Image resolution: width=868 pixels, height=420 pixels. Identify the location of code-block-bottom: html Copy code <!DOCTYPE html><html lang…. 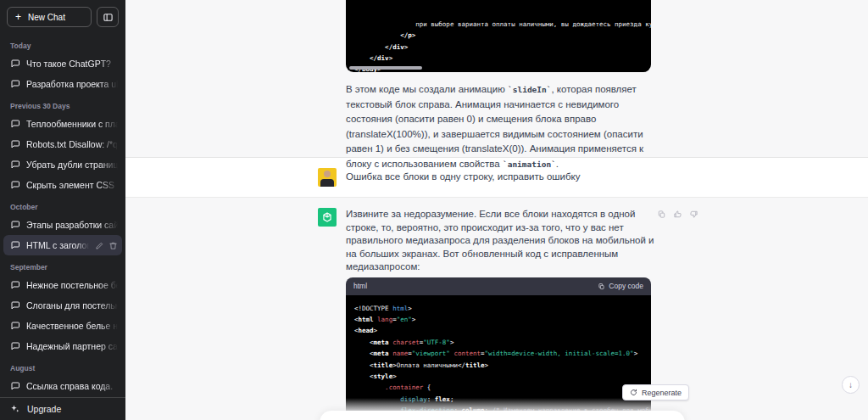
(498, 349).